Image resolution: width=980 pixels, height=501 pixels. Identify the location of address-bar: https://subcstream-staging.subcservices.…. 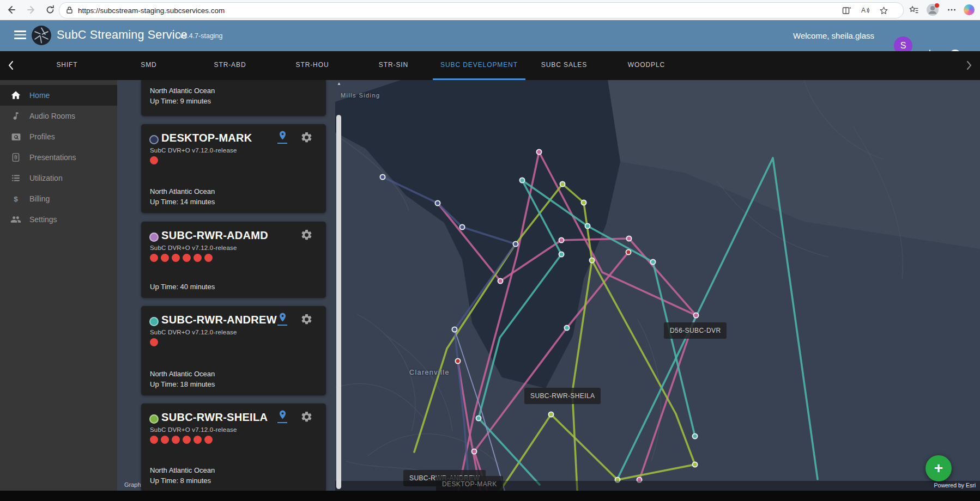
(481, 10).